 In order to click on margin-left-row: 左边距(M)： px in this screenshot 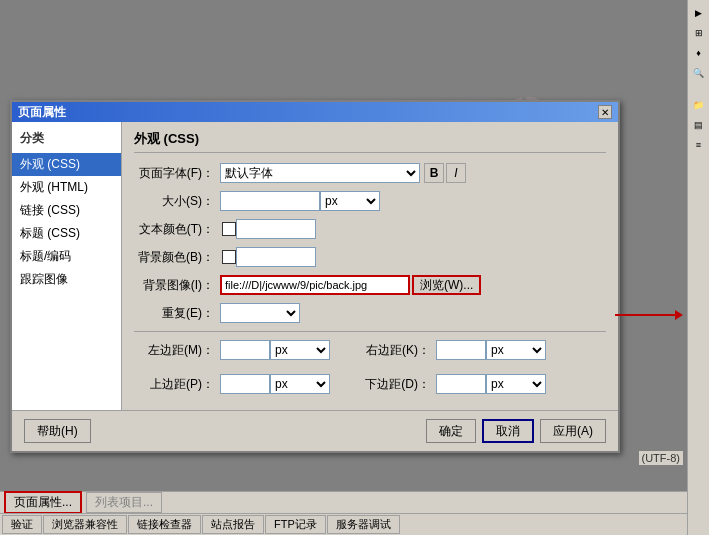, I will do `click(232, 350)`.